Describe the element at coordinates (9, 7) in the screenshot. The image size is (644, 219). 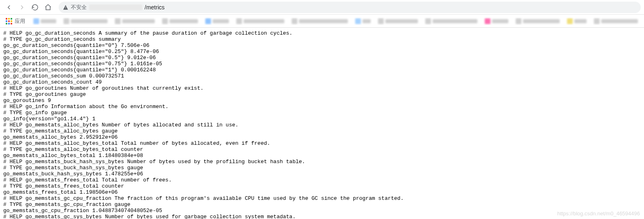
I see `back-button` at that location.